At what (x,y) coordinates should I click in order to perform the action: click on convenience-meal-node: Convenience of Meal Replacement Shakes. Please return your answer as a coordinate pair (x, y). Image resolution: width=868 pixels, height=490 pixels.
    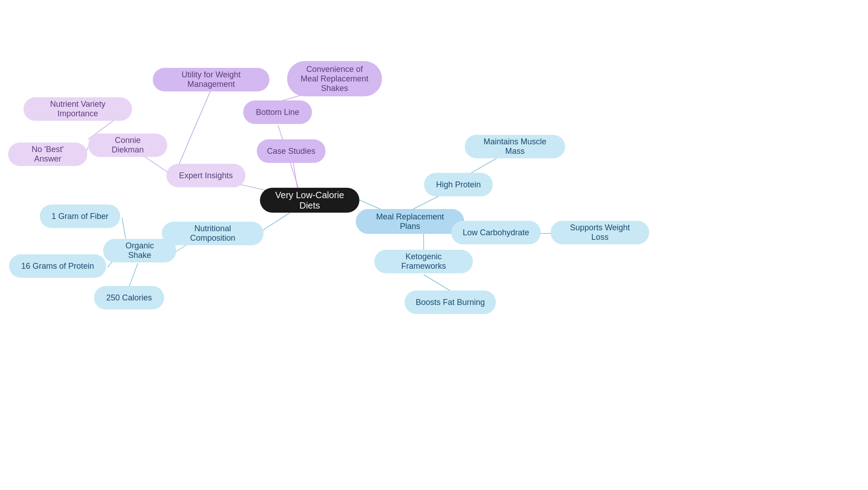
    Looking at the image, I should click on (335, 79).